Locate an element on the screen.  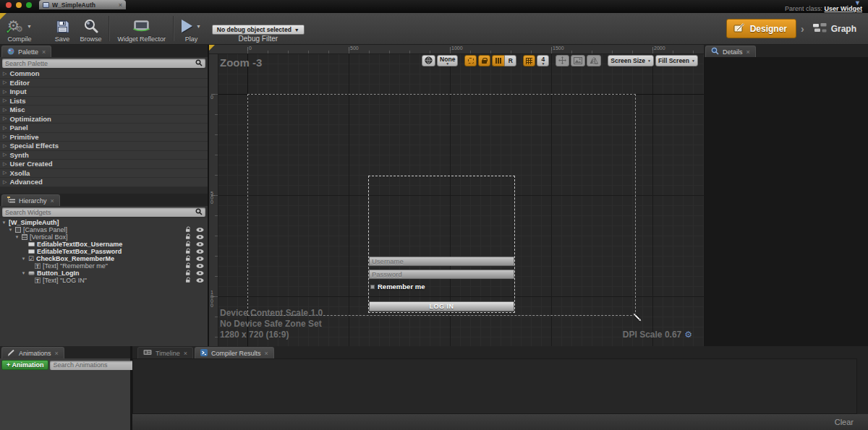
palette-tab: Palette × is located at coordinates (26, 51).